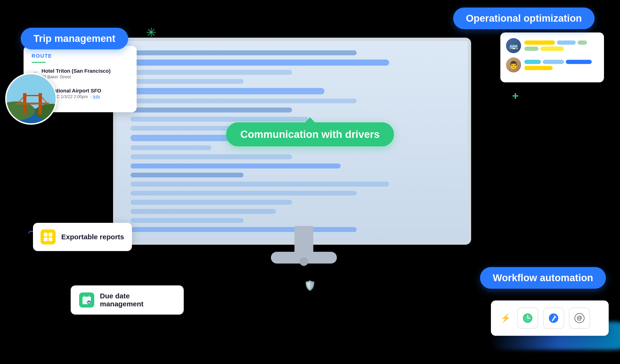 This screenshot has height=364, width=620. I want to click on due-date-label: Due date management, so click(138, 300).